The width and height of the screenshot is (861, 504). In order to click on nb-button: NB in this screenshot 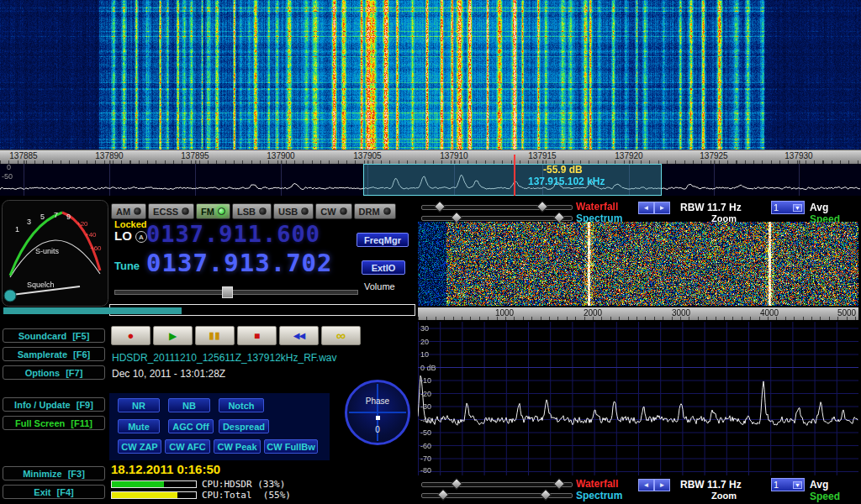, I will do `click(189, 405)`.